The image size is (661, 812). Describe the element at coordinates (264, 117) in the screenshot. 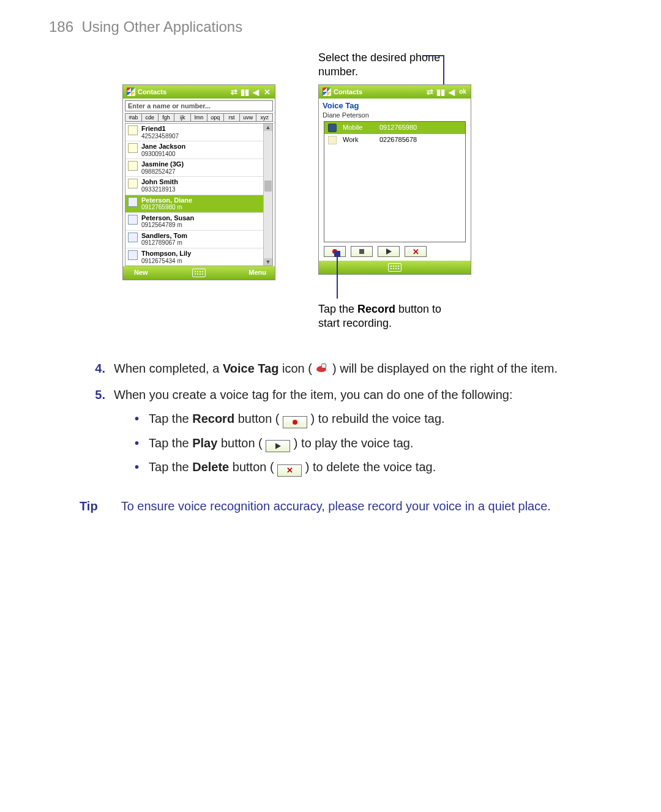

I see `alpha-tab: xyz` at that location.